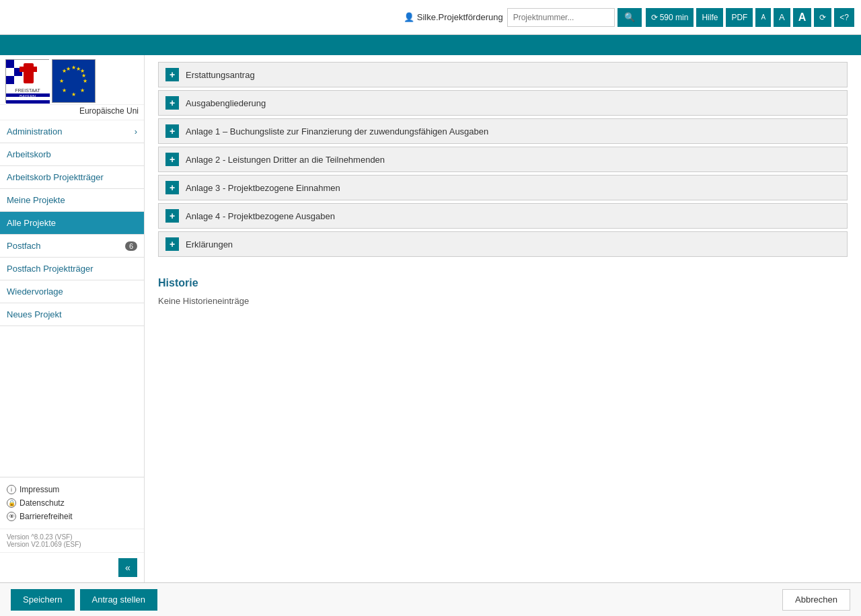 This screenshot has width=861, height=616. I want to click on blue-banner, so click(430, 45).